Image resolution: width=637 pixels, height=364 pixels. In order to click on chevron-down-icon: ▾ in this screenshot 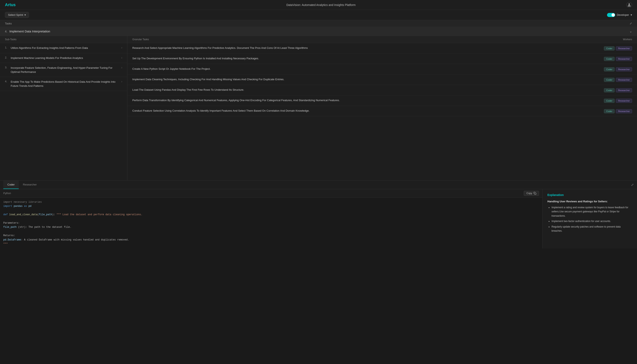, I will do `click(25, 15)`.